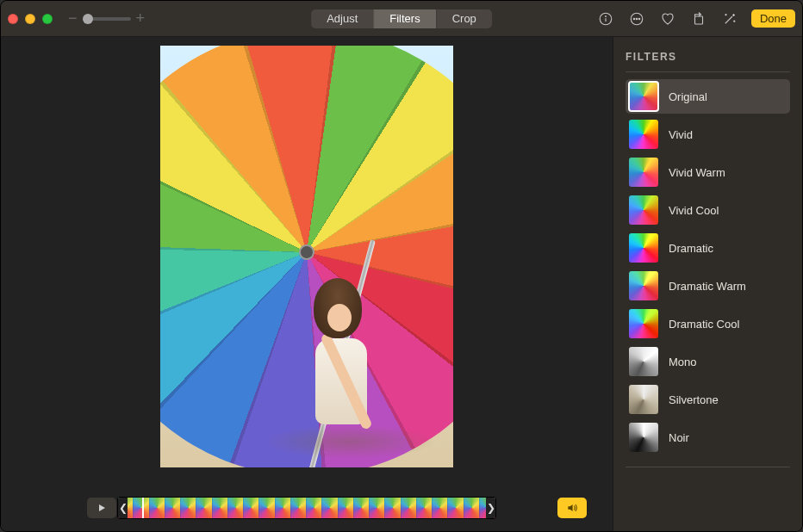 This screenshot has width=803, height=532. What do you see at coordinates (464, 19) in the screenshot?
I see `tab-crop: Crop` at bounding box center [464, 19].